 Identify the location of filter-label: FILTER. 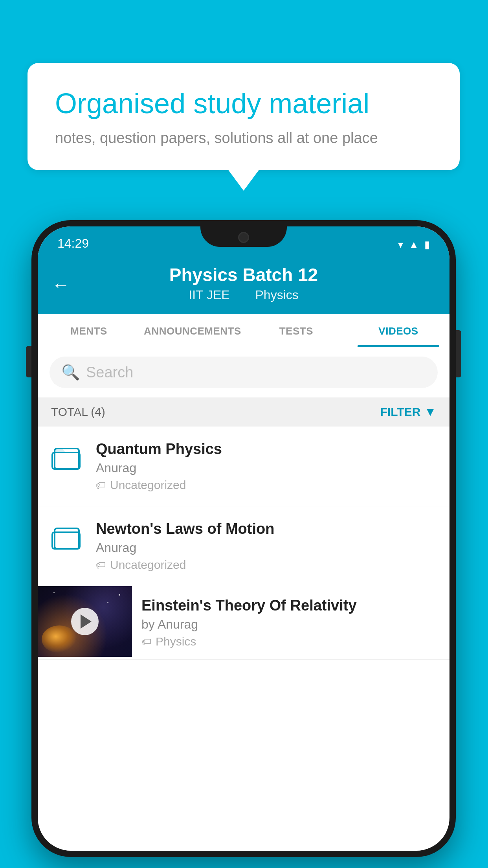
(401, 412).